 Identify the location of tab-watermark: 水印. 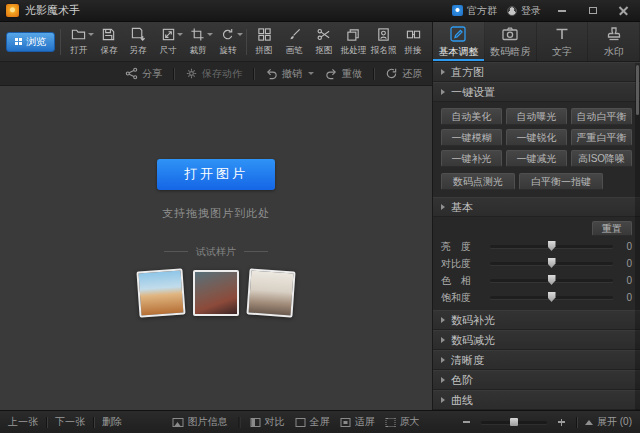
(614, 42).